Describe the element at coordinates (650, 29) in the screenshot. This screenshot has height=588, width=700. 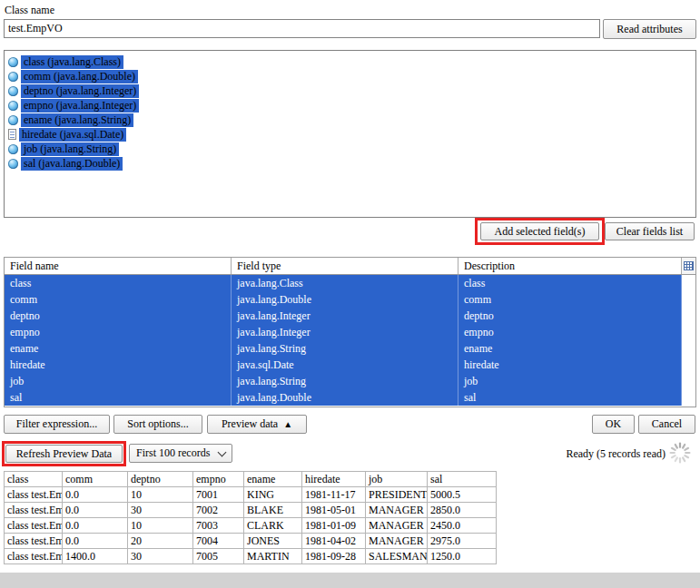
I see `read-attributes-button: Read attributes` at that location.